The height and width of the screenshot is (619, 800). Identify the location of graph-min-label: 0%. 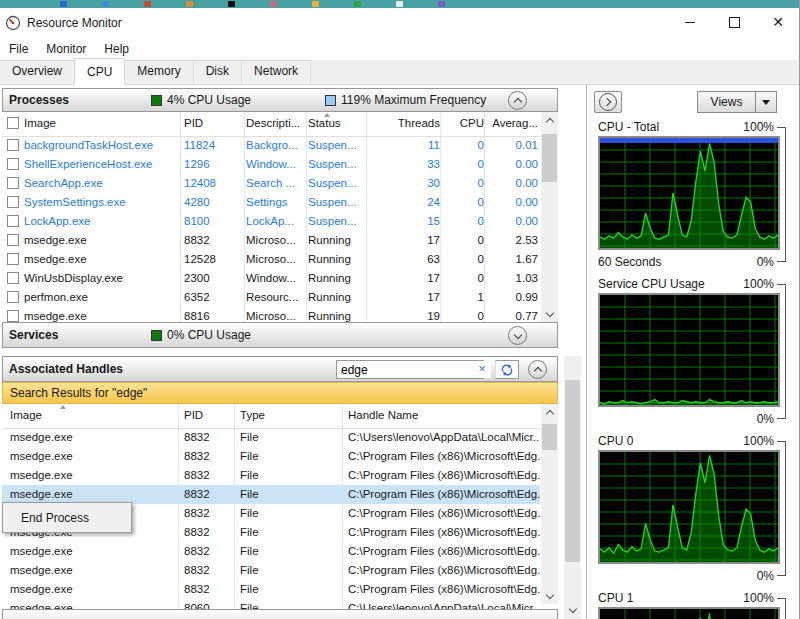
(766, 576).